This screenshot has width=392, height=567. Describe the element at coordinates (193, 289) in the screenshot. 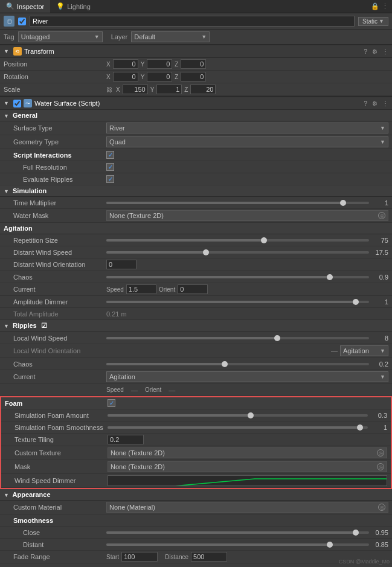

I see `agitation-orient-input` at that location.